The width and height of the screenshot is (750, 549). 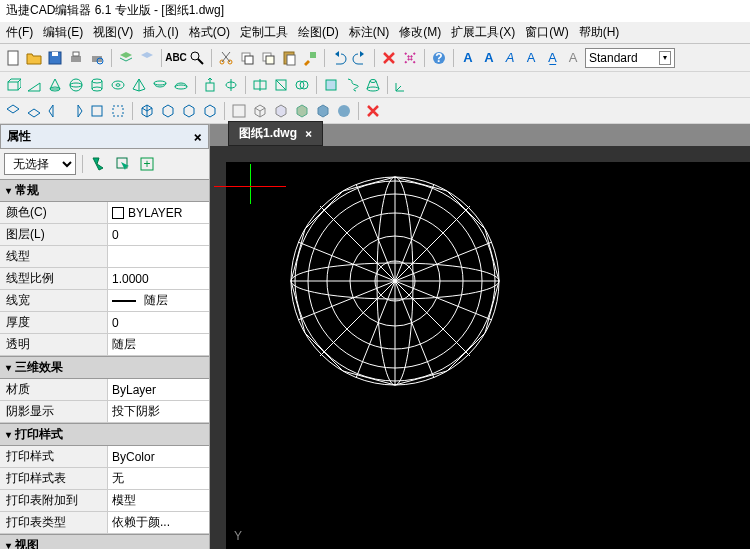 I want to click on help-icon: ?, so click(x=439, y=58).